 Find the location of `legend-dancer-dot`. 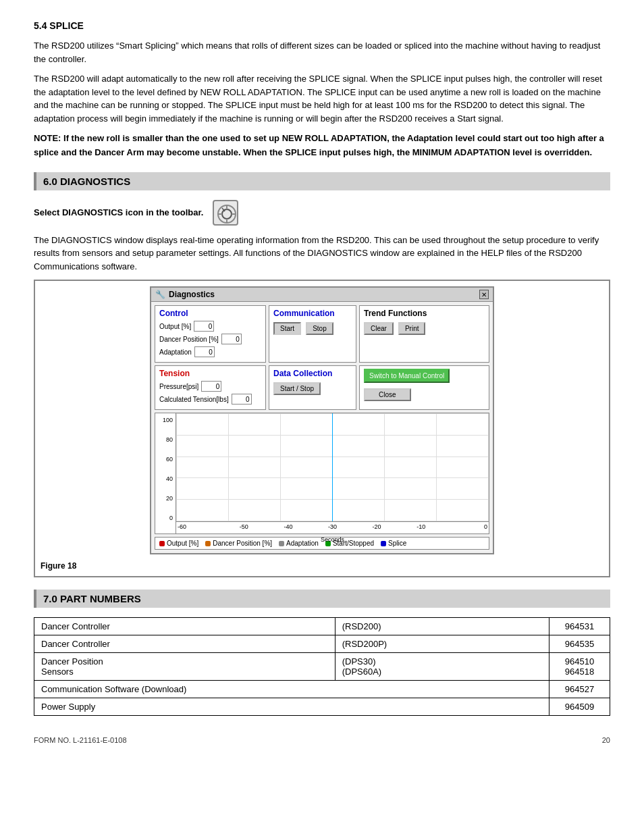

legend-dancer-dot is located at coordinates (208, 544).